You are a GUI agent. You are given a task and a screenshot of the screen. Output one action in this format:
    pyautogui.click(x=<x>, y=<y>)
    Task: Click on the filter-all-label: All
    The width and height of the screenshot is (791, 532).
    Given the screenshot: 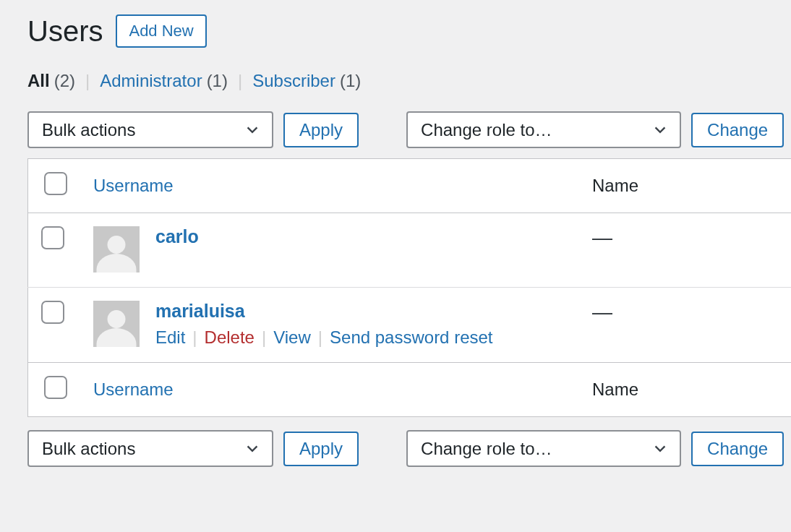 What is the action you would take?
    pyautogui.click(x=39, y=81)
    